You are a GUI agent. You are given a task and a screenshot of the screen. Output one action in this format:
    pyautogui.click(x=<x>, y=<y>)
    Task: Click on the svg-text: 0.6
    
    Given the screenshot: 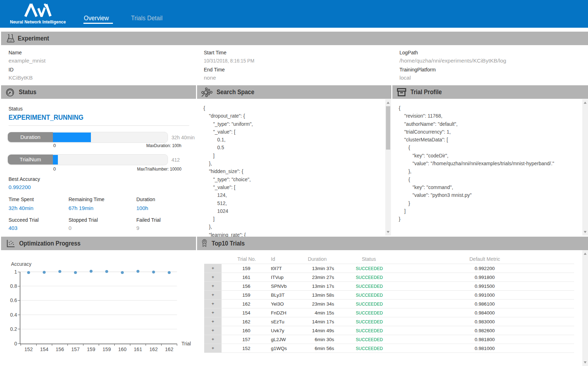 What is the action you would take?
    pyautogui.click(x=14, y=300)
    